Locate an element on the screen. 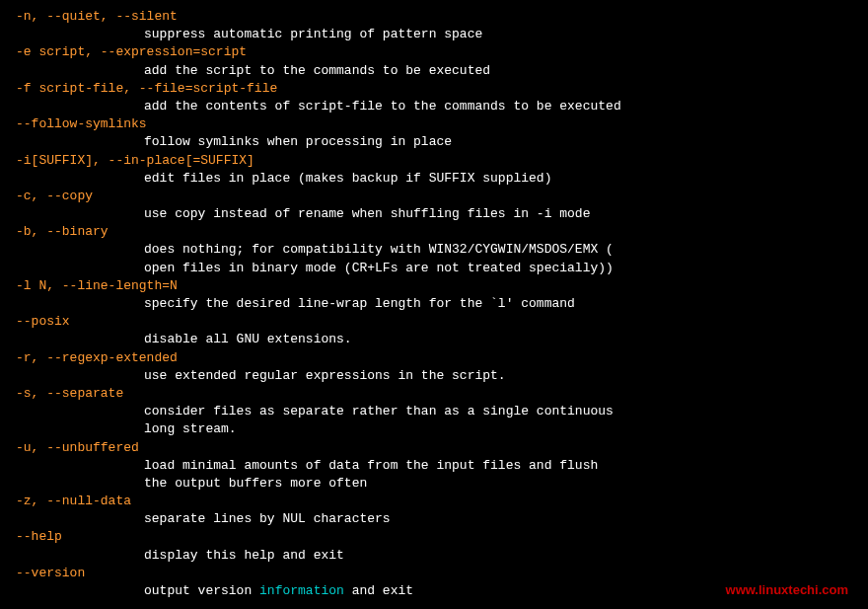 This screenshot has width=868, height=609. option-name: --posix is located at coordinates (442, 322).